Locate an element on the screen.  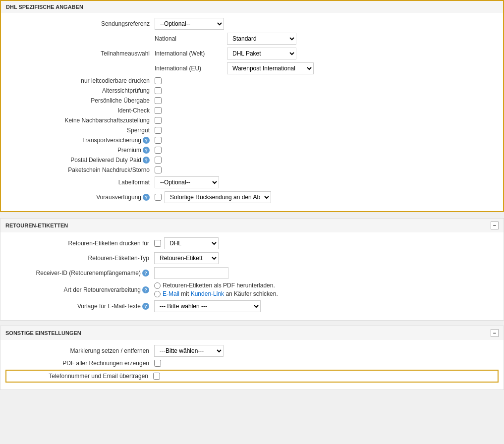
art-retouren-control: Retouren-Etiketten als PDF herunterladen… is located at coordinates (326, 289).